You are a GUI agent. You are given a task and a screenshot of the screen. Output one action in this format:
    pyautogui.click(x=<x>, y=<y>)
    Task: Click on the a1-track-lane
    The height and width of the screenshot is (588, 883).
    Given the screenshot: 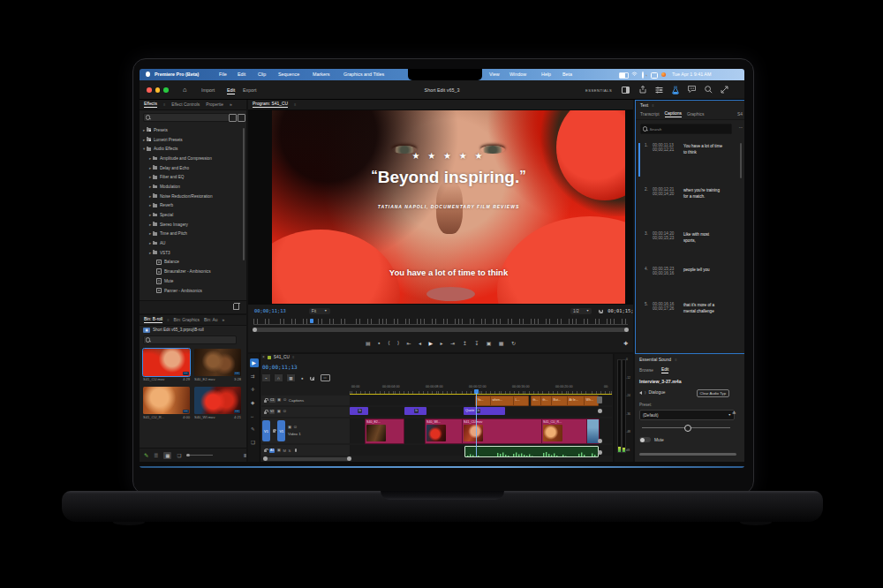 What is the action you would take?
    pyautogui.click(x=480, y=450)
    